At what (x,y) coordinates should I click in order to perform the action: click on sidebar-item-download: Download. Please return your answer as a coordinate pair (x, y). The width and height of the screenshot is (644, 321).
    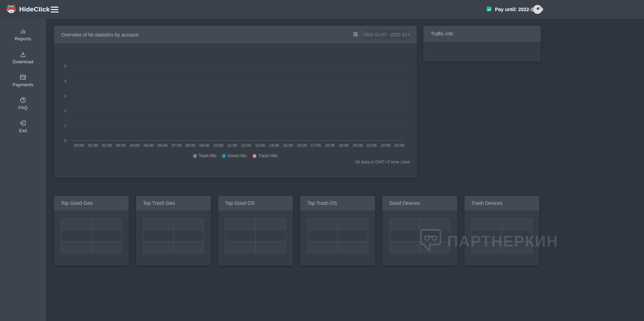
    Looking at the image, I should click on (23, 58).